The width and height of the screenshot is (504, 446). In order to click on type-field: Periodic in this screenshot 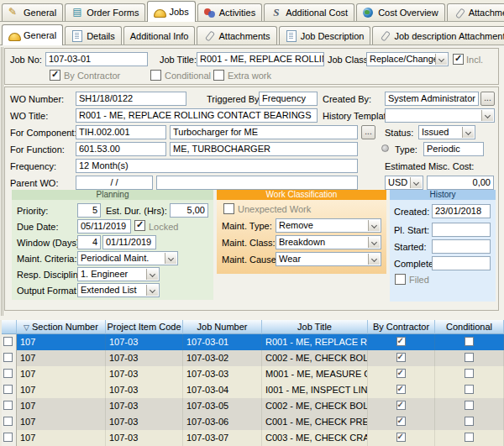, I will do `click(454, 150)`.